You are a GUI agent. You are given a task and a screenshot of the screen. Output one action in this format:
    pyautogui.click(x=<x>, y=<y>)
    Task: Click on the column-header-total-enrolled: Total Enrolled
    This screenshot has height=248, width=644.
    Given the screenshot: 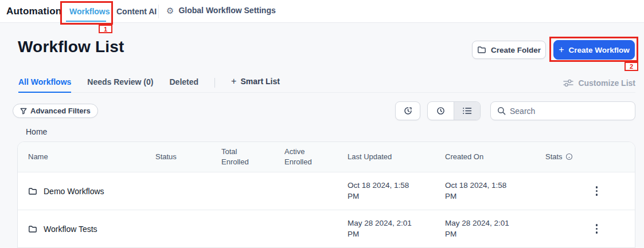 What is the action you would take?
    pyautogui.click(x=239, y=157)
    